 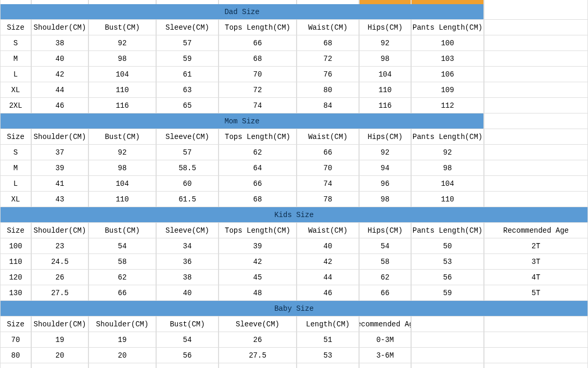 What do you see at coordinates (122, 277) in the screenshot?
I see `data-cell: 62` at bounding box center [122, 277].